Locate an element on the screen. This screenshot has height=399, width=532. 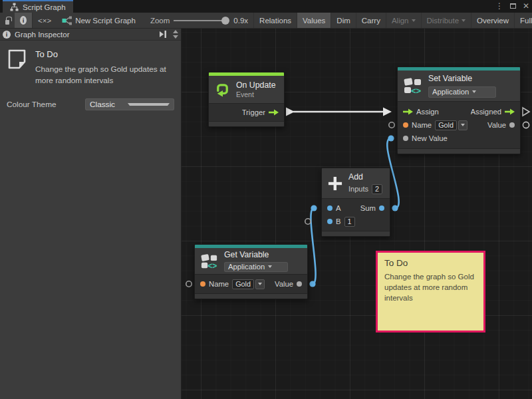
node-on-update: On Update Event Trigger is located at coordinates (246, 100).